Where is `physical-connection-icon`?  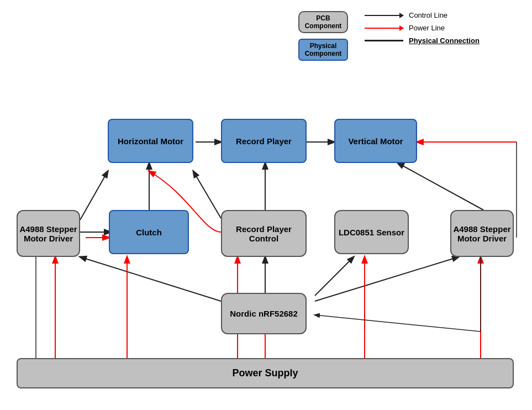
physical-connection-icon is located at coordinates (384, 41).